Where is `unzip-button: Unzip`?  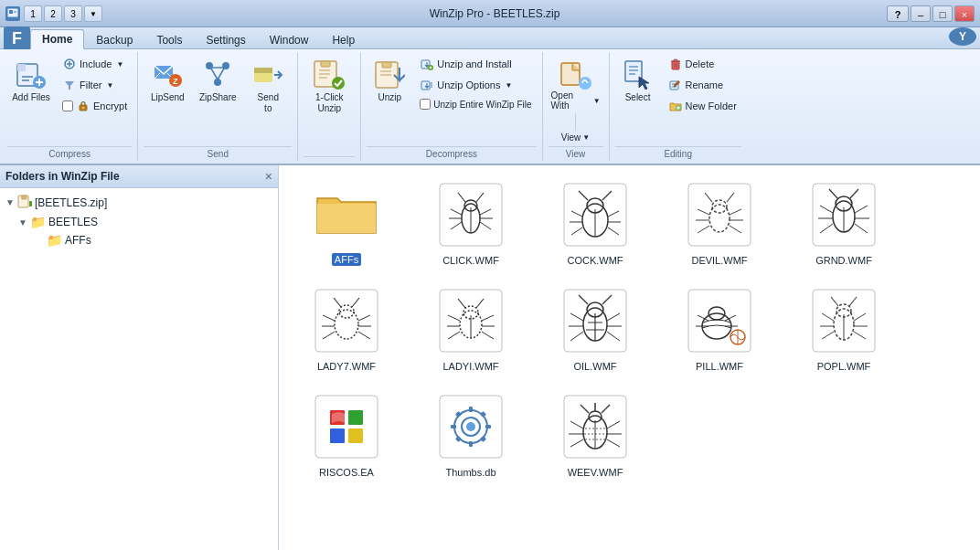 unzip-button: Unzip is located at coordinates (389, 85).